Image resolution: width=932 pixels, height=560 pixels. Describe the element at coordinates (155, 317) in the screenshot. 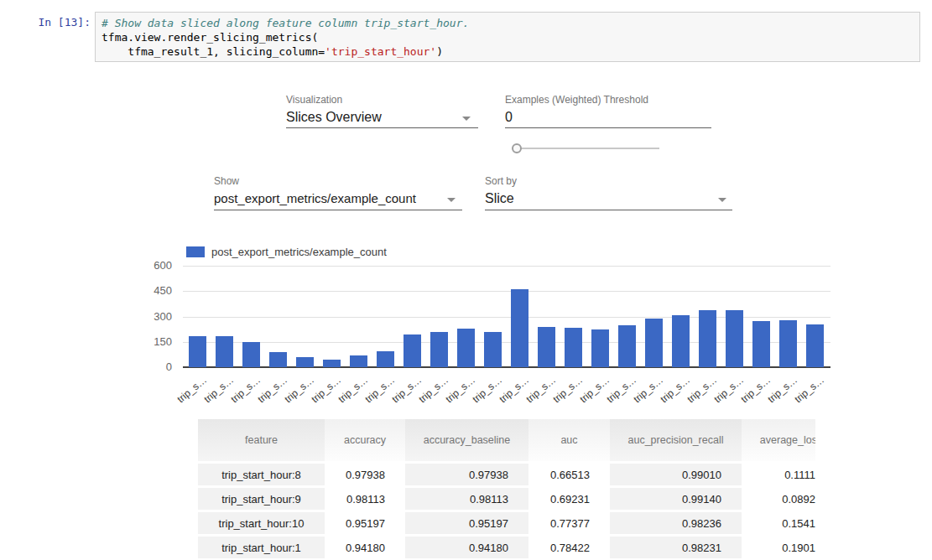

I see `y-tick-label: 300` at that location.